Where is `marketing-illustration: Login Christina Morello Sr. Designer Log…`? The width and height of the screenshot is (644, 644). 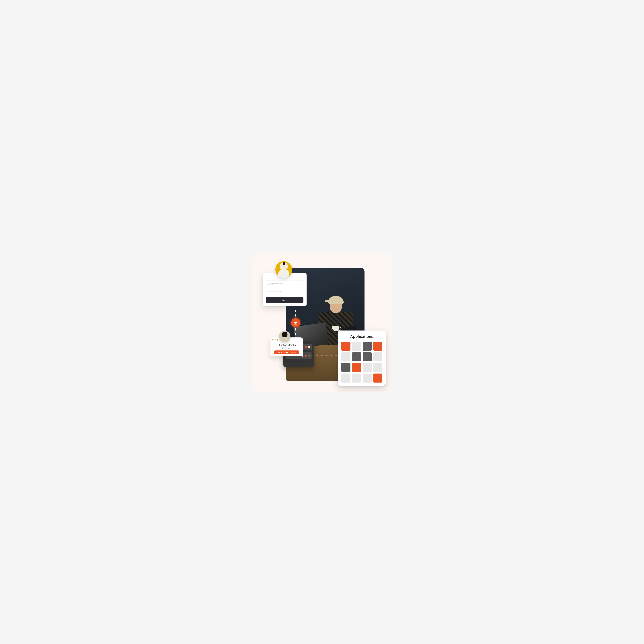 marketing-illustration: Login Christina Morello Sr. Designer Log… is located at coordinates (322, 322).